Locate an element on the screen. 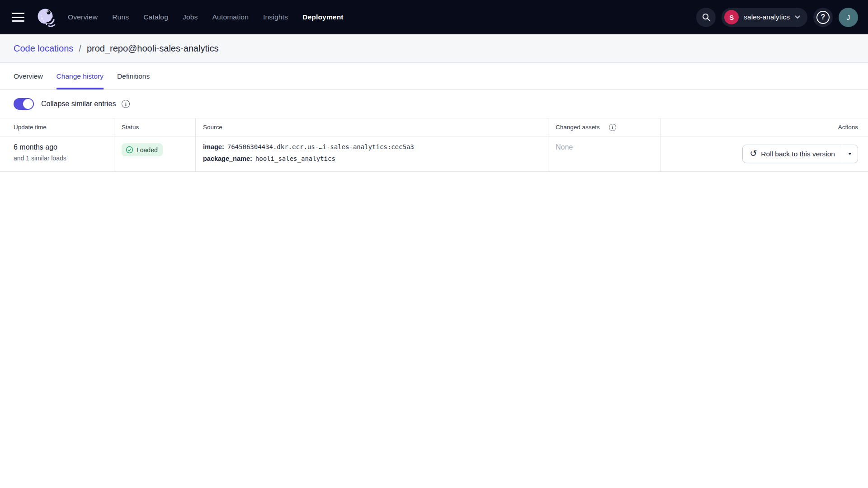  cell-actions: ↺ Roll back to this version is located at coordinates (764, 154).